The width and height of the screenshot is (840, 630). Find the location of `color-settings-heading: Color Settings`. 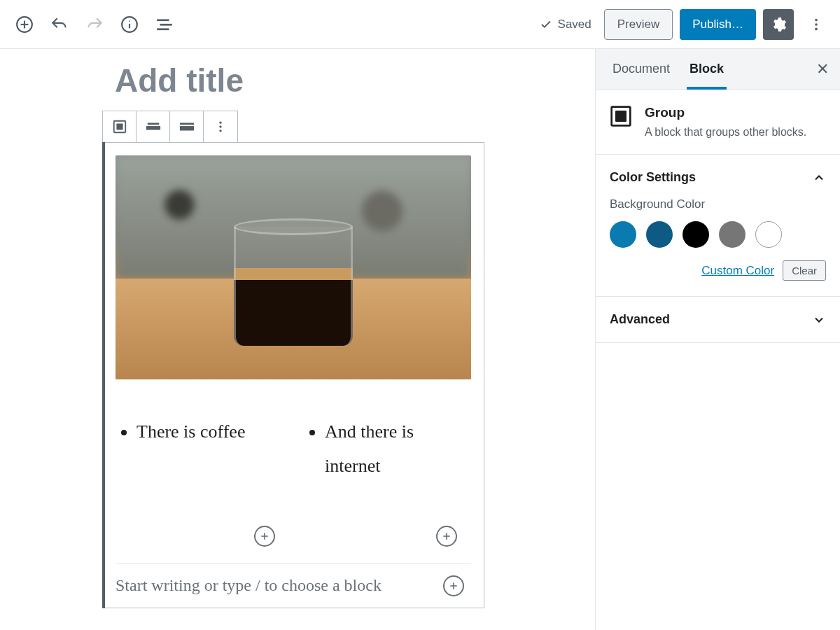

color-settings-heading: Color Settings is located at coordinates (652, 178).